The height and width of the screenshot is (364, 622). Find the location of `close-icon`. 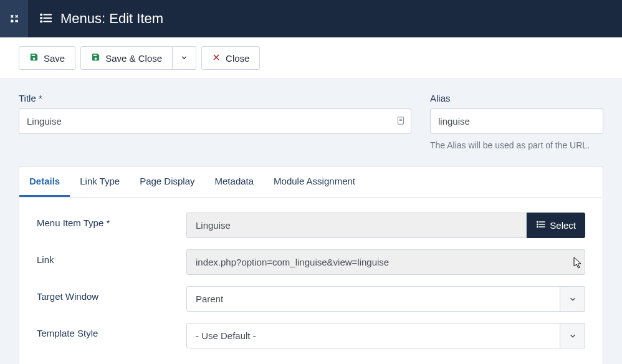

close-icon is located at coordinates (216, 59).